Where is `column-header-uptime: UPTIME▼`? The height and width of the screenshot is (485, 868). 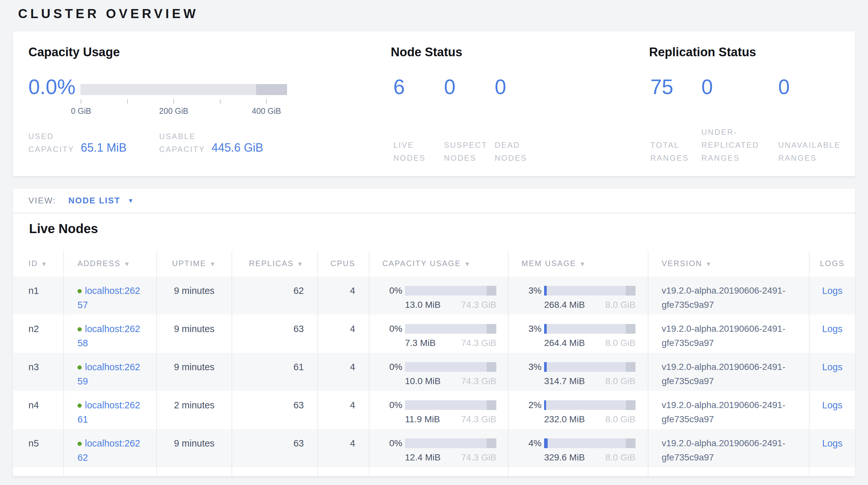
column-header-uptime: UPTIME▼ is located at coordinates (194, 264).